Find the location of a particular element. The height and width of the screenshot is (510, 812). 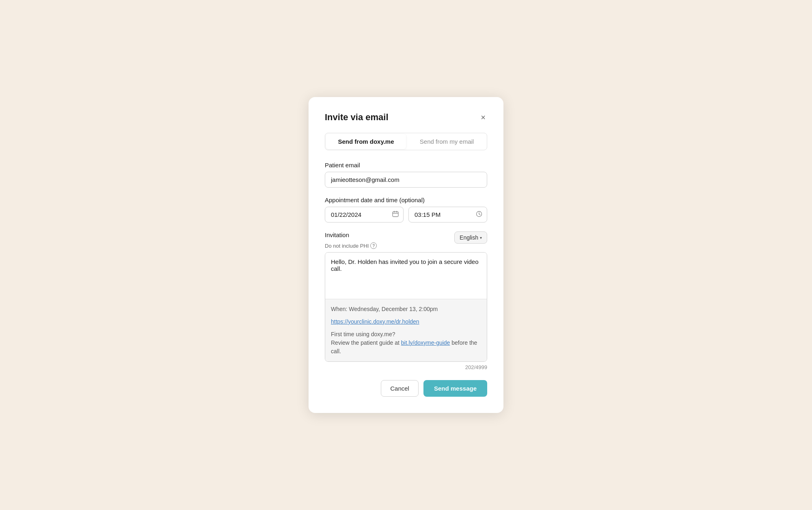

patient-email-label: Patient email is located at coordinates (406, 165).